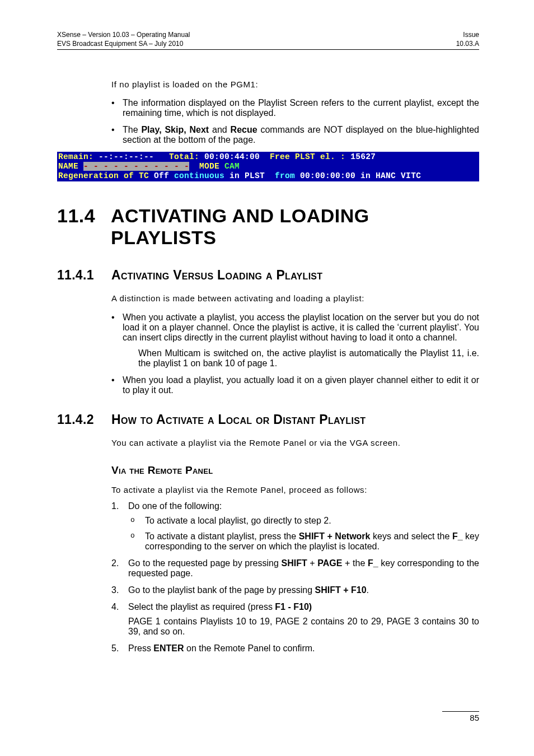  What do you see at coordinates (335, 536) in the screenshot?
I see `s1b-bold: SHIFT + Network` at bounding box center [335, 536].